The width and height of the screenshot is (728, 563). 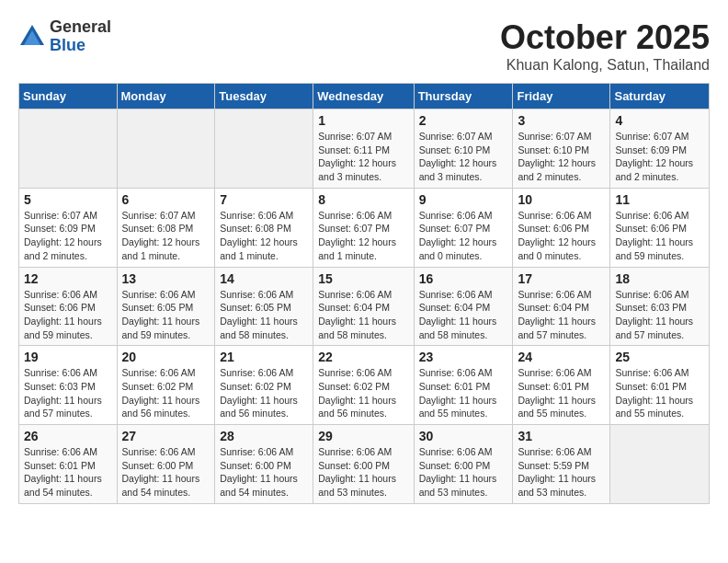 I want to click on weekday-header-friday: Friday, so click(x=562, y=97).